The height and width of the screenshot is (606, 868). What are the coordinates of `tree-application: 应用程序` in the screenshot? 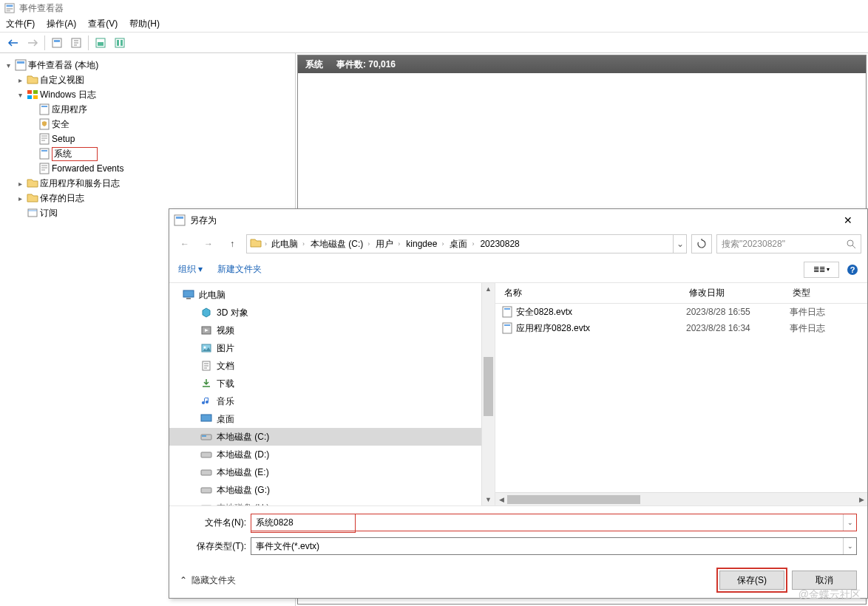 It's located at (148, 109).